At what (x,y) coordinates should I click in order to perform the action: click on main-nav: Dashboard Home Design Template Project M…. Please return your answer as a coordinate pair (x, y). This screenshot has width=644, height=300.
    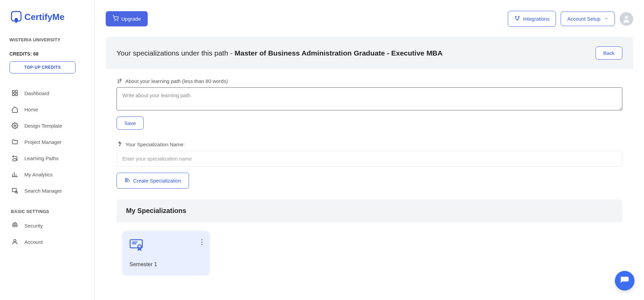
    Looking at the image, I should click on (49, 142).